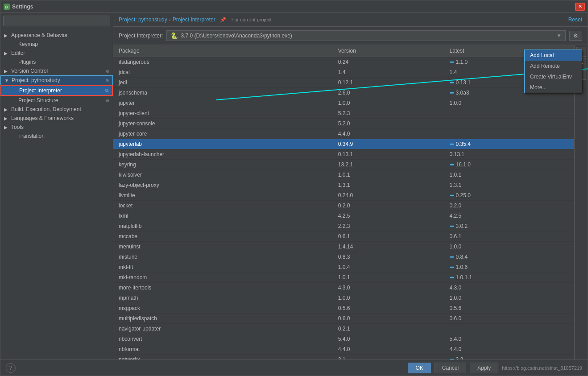 This screenshot has height=376, width=588. What do you see at coordinates (344, 257) in the screenshot?
I see `table-row: mistune0.8.3➡0.8.4` at bounding box center [344, 257].